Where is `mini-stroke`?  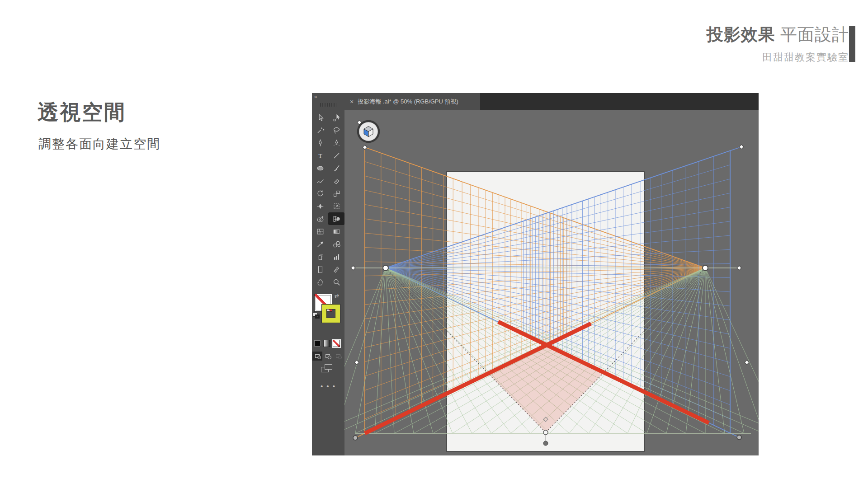
mini-stroke is located at coordinates (317, 316).